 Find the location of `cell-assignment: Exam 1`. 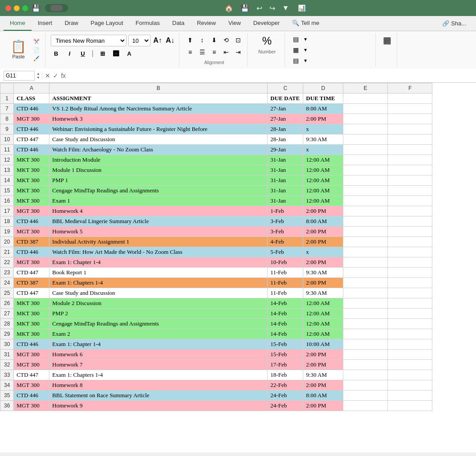

cell-assignment: Exam 1 is located at coordinates (159, 201).